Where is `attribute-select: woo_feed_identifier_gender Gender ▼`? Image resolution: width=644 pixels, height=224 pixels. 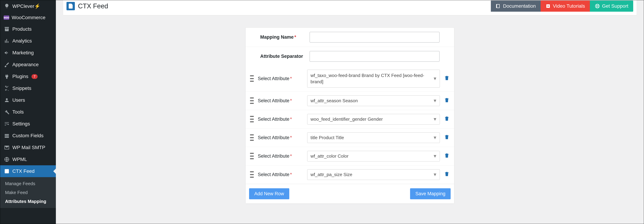 attribute-select: woo_feed_identifier_gender Gender ▼ is located at coordinates (374, 119).